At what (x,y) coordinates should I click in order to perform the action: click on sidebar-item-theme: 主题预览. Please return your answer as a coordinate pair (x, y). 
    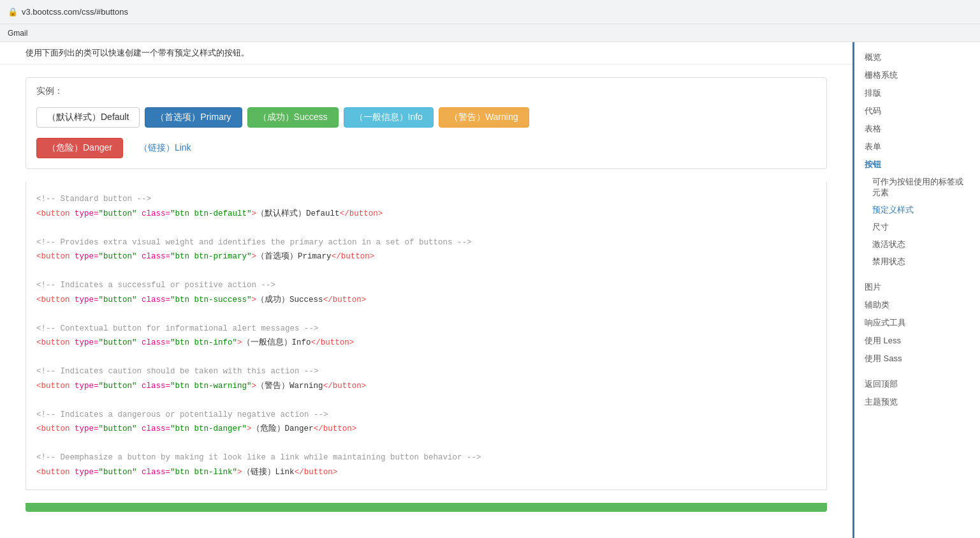
    Looking at the image, I should click on (917, 402).